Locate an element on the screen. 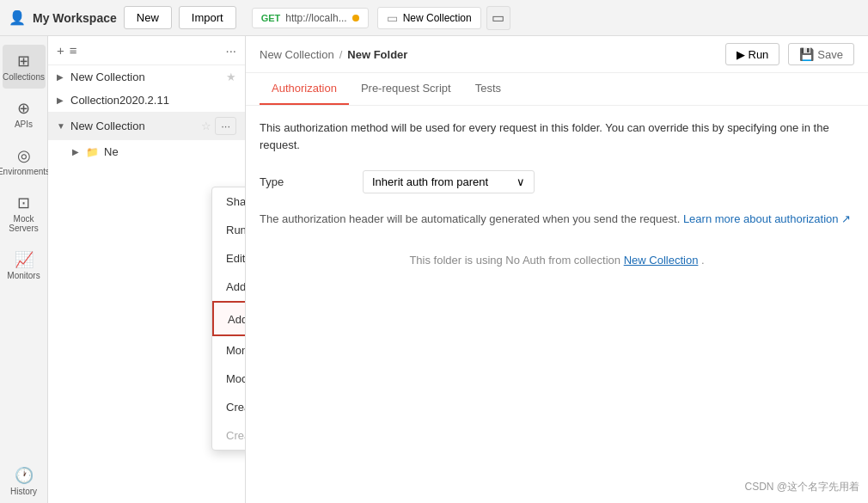 This screenshot has width=868, height=503. pull-request-label: Create Pull Request is located at coordinates (235, 435).